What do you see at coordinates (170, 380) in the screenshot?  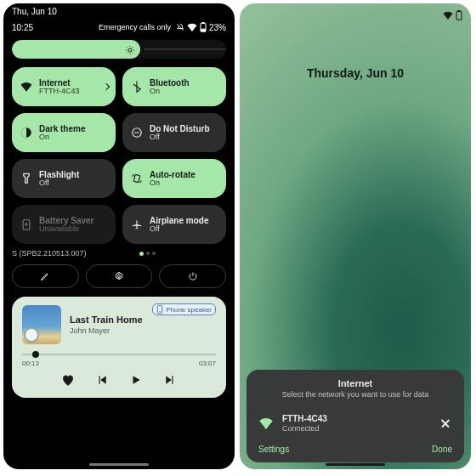 I see `next-button` at bounding box center [170, 380].